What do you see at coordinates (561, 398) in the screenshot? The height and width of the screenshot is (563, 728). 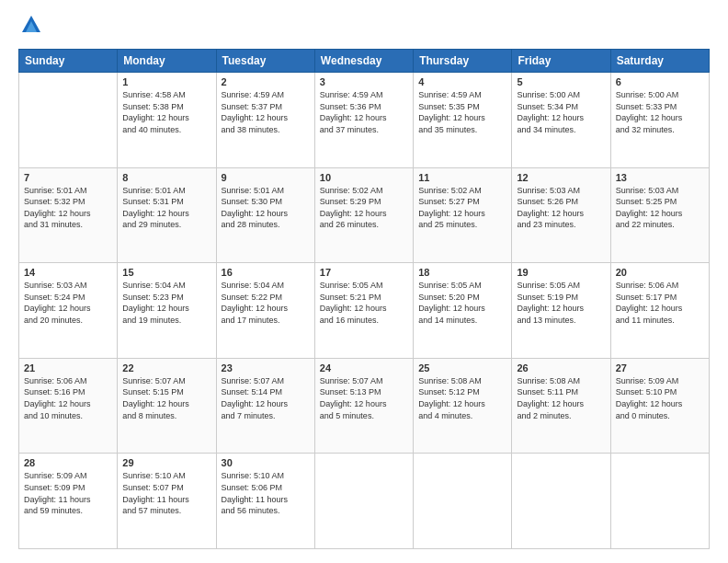 I see `day-info: Sunrise: 5:08 AM Sunset: 5:11 PM Dayligh…` at bounding box center [561, 398].